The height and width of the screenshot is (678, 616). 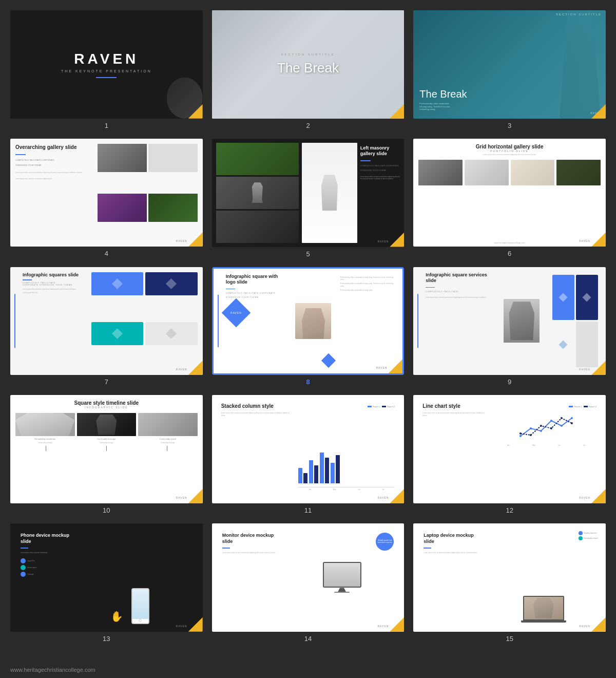 What do you see at coordinates (544, 608) in the screenshot?
I see `slide15-laptop-screen` at bounding box center [544, 608].